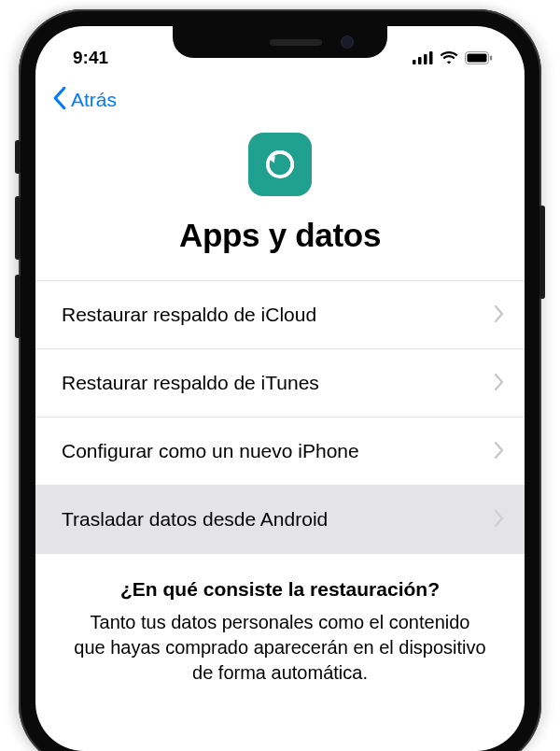  I want to click on volume-up-button, so click(18, 228).